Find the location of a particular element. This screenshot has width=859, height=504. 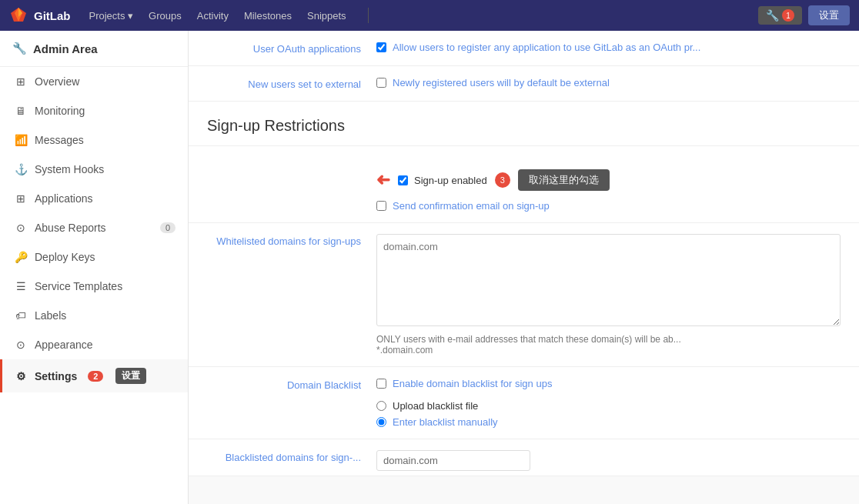

user-oauth-control: Allow users to register any application … is located at coordinates (608, 48).